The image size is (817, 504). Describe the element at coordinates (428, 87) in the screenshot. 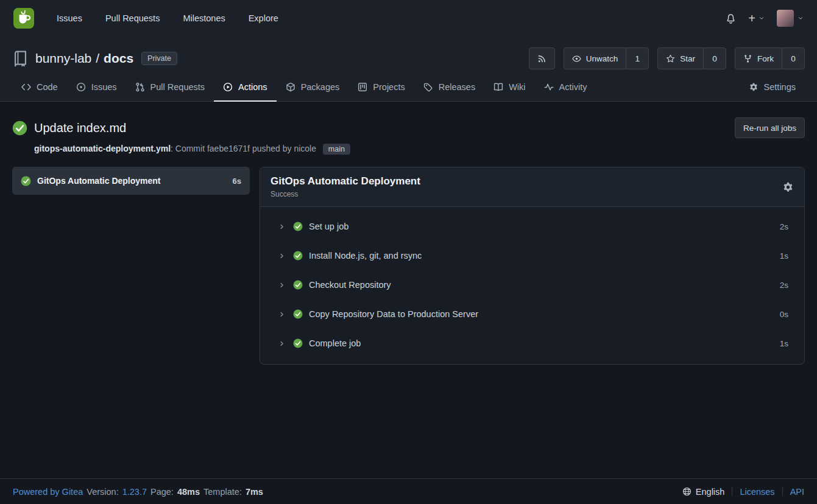

I see `releases-icon` at that location.